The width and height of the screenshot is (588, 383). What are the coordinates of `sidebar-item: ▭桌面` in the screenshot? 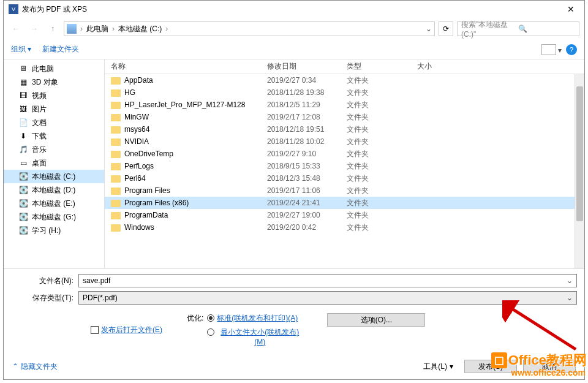 It's located at (54, 163).